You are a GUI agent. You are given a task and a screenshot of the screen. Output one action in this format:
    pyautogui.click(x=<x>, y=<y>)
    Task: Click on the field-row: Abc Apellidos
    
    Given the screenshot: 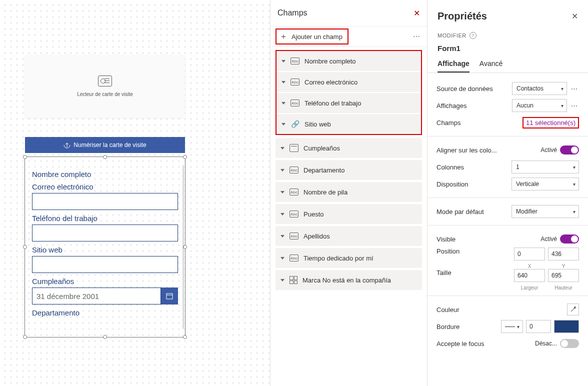 What is the action you would take?
    pyautogui.click(x=349, y=236)
    